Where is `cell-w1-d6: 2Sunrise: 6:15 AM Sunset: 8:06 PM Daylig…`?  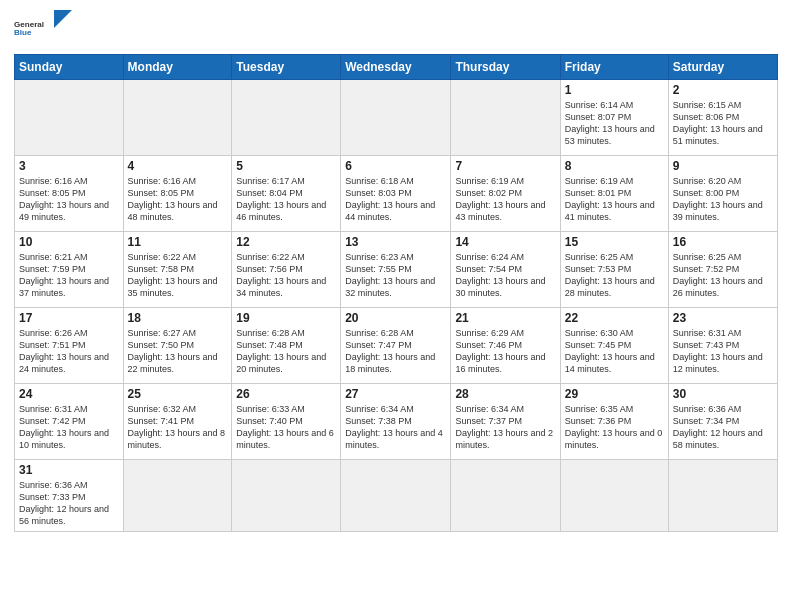 cell-w1-d6: 2Sunrise: 6:15 AM Sunset: 8:06 PM Daylig… is located at coordinates (722, 118).